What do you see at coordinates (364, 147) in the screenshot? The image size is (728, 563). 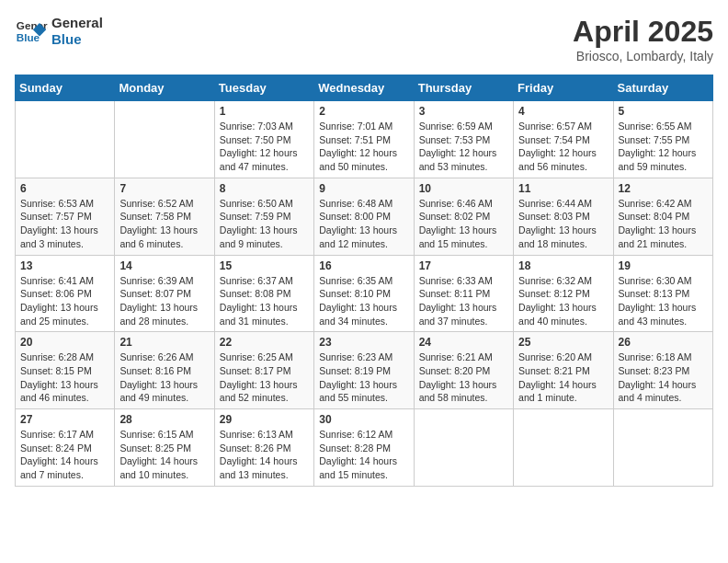 I see `day-info: Sunrise: 7:01 AMSunset: 7:51 PMDaylight:…` at bounding box center [364, 147].